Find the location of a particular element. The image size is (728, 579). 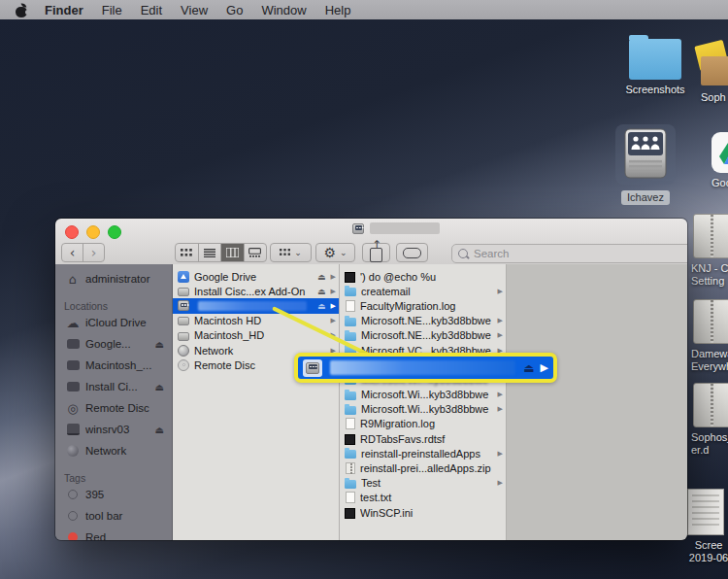

tag-button is located at coordinates (412, 253).